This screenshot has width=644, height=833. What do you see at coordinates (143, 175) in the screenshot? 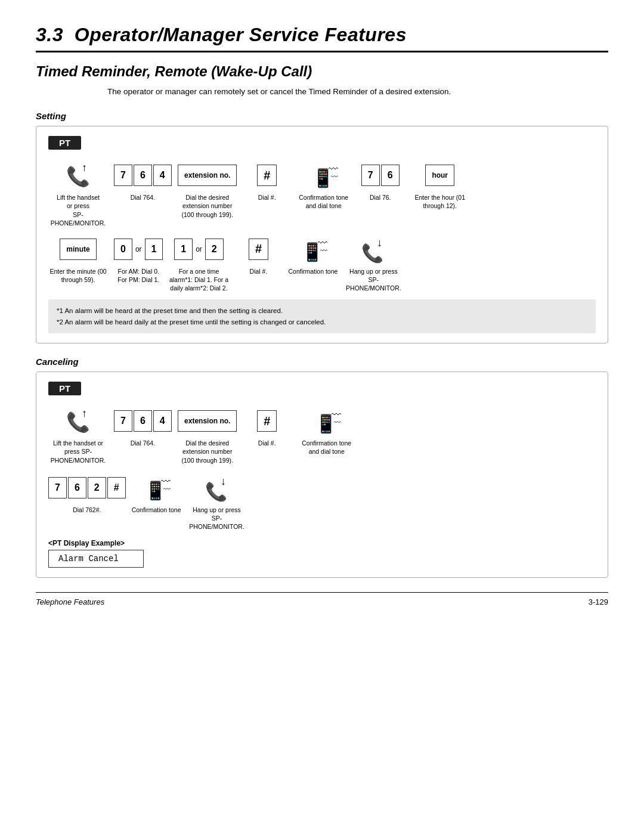
I see `keys-764-icon: 7 6 4` at bounding box center [143, 175].